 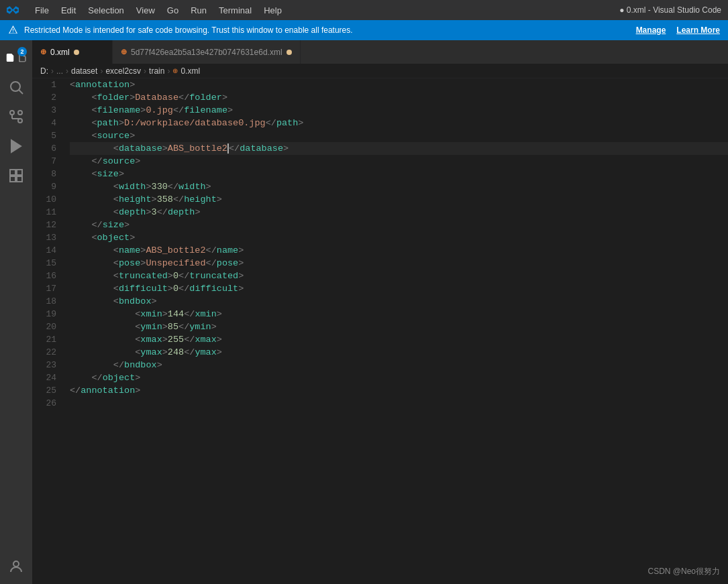 What do you see at coordinates (670, 10) in the screenshot?
I see `window-title: ● 0.xml - Visual Studio Code` at bounding box center [670, 10].